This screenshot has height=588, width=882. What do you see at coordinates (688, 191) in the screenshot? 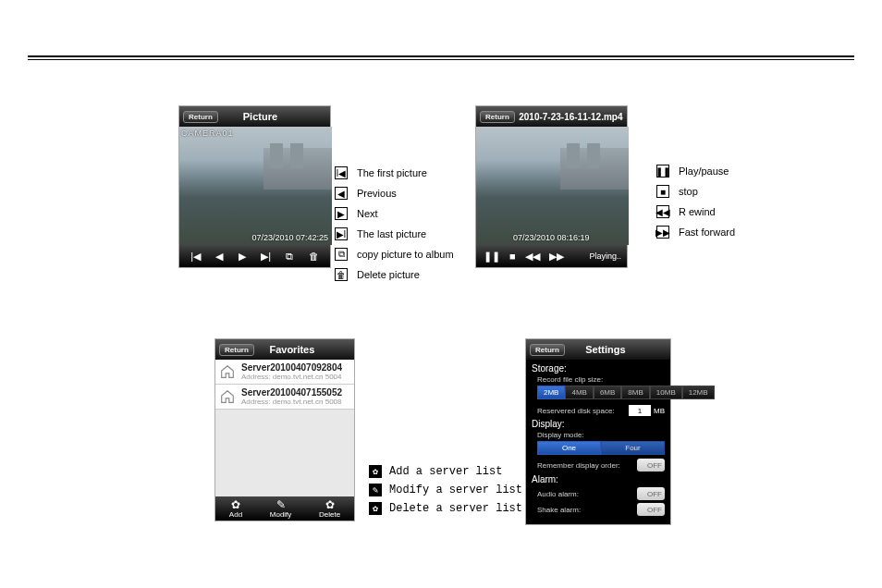
I see `legend-label: stop` at bounding box center [688, 191].